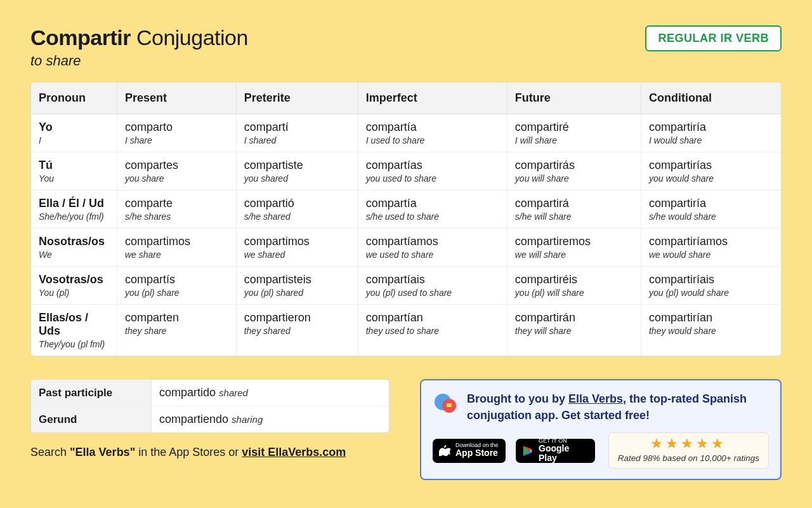  Describe the element at coordinates (298, 286) in the screenshot. I see `conjugation-cell: compartisteisyou (pl) shared` at that location.